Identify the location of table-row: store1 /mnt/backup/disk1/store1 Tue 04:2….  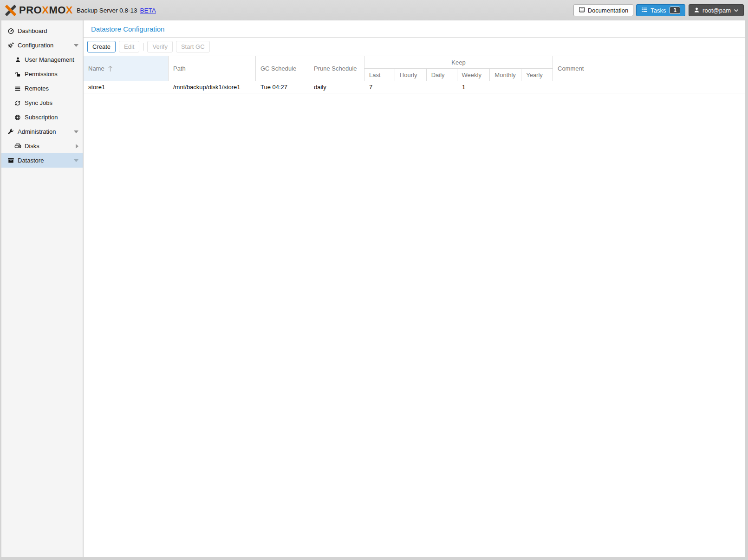
(414, 87).